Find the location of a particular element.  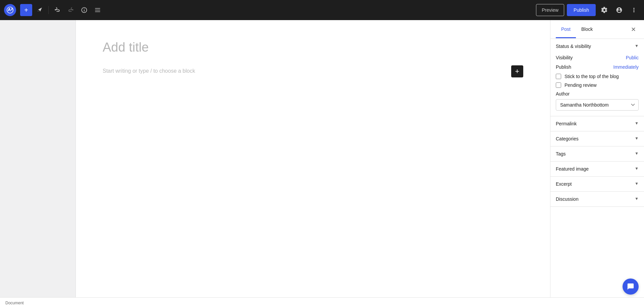

section-permalink: Permalink ▲ is located at coordinates (597, 124).